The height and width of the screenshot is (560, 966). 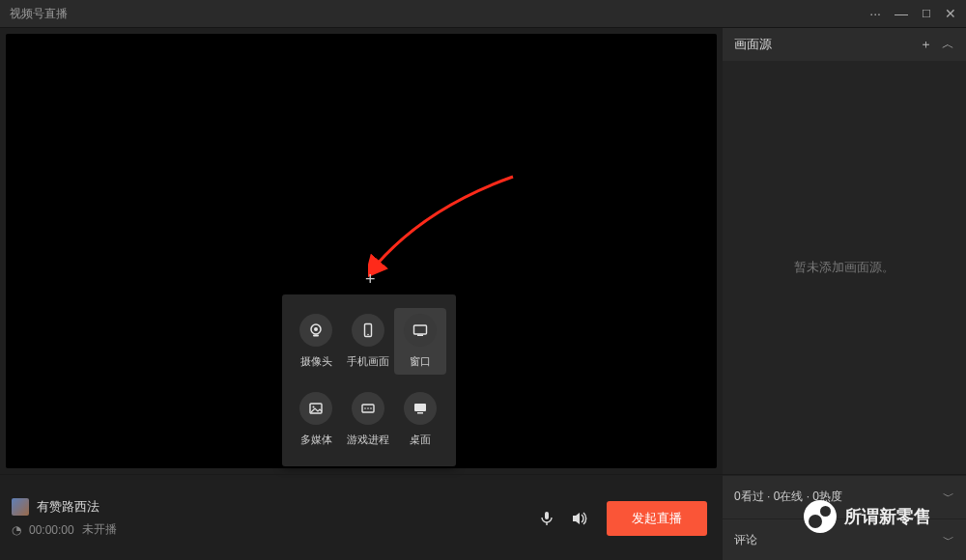 I want to click on elapsed-time: 00:00:00, so click(x=52, y=530).